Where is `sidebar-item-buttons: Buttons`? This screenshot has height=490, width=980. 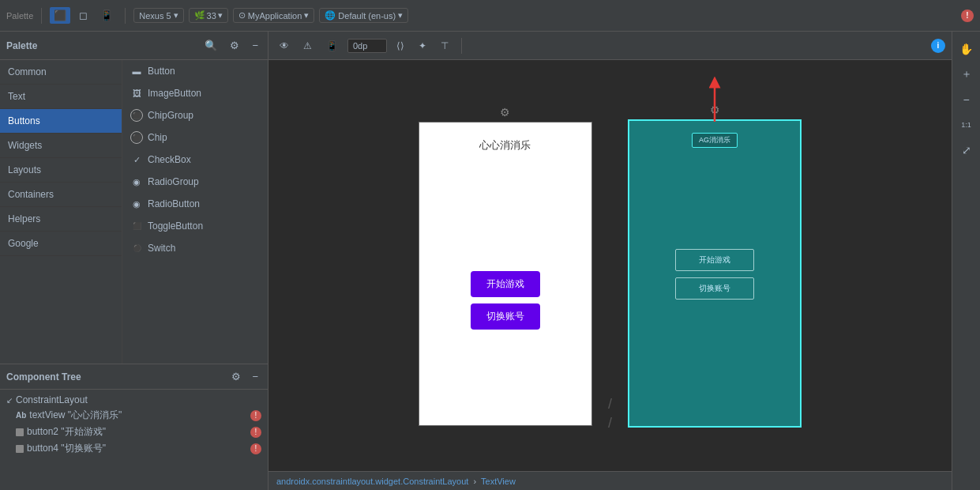 sidebar-item-buttons: Buttons is located at coordinates (61, 122).